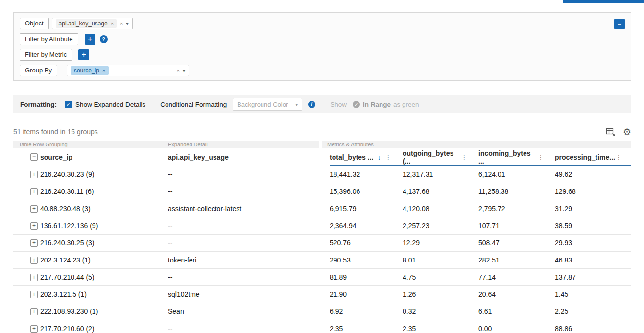 The width and height of the screenshot is (644, 333). What do you see at coordinates (366, 174) in the screenshot?
I see `row-metric-value: 18,441.32` at bounding box center [366, 174].